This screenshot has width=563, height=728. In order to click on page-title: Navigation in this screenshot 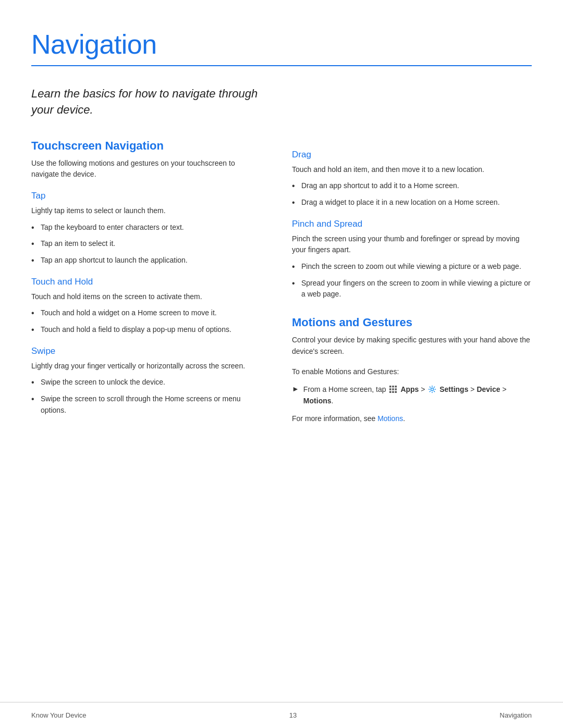, I will do `click(282, 44)`.